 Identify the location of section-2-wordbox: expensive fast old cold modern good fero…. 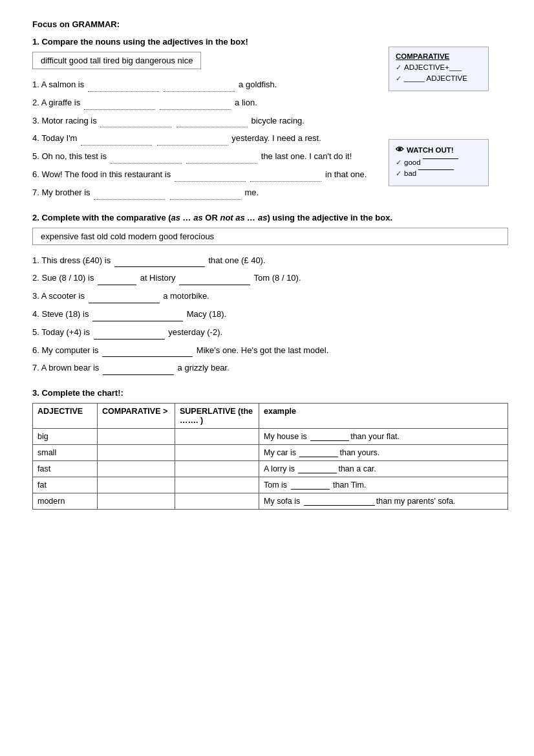
(270, 237).